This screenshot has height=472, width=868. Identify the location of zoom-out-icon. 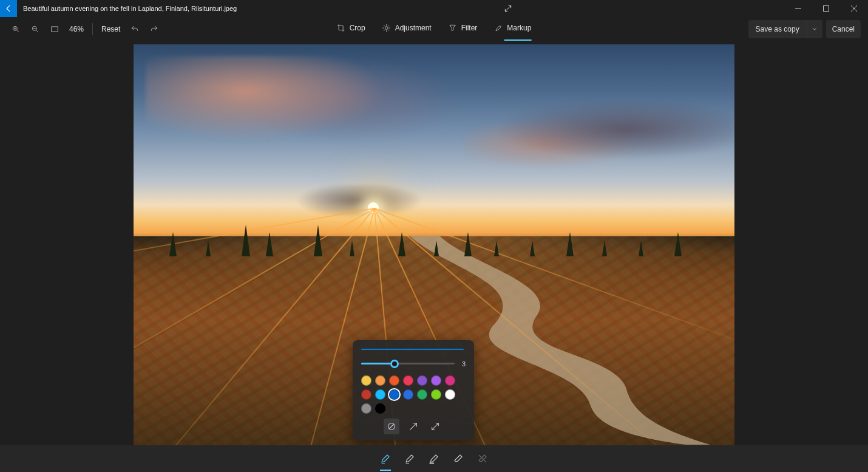
(35, 29).